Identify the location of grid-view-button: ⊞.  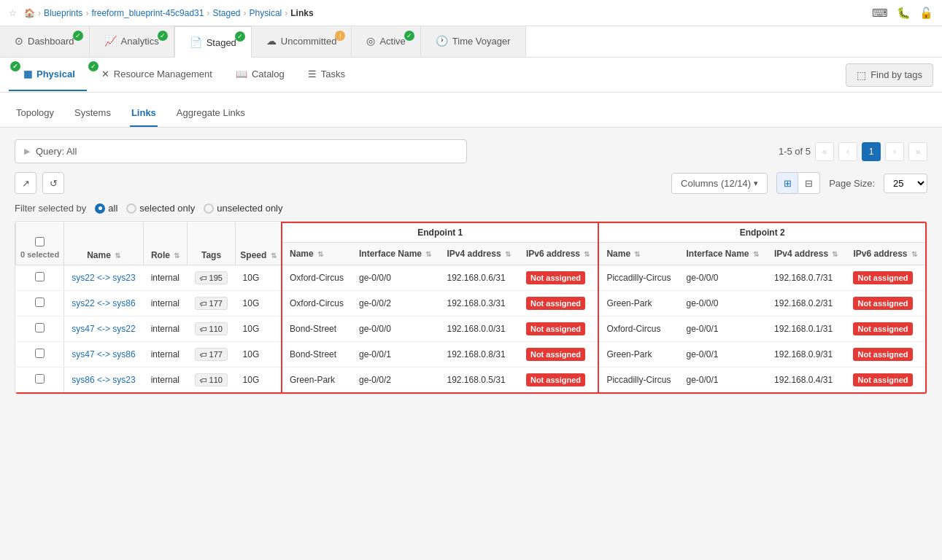
(787, 183).